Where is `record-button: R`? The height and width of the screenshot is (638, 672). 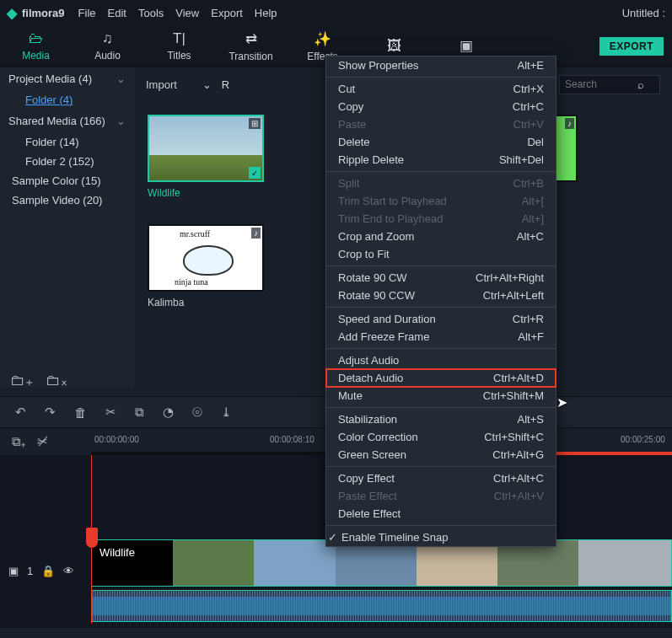
record-button: R is located at coordinates (226, 84).